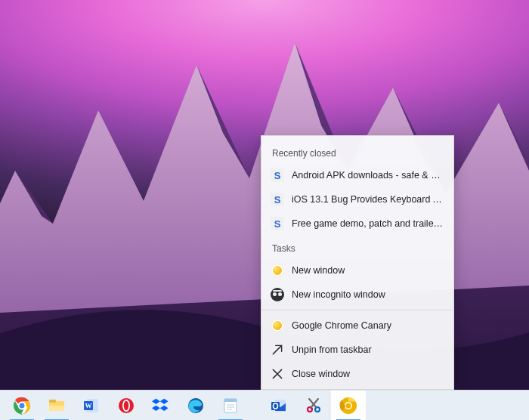 The image size is (529, 420). Describe the element at coordinates (348, 406) in the screenshot. I see `taskbar-item-chrome-canary` at that location.